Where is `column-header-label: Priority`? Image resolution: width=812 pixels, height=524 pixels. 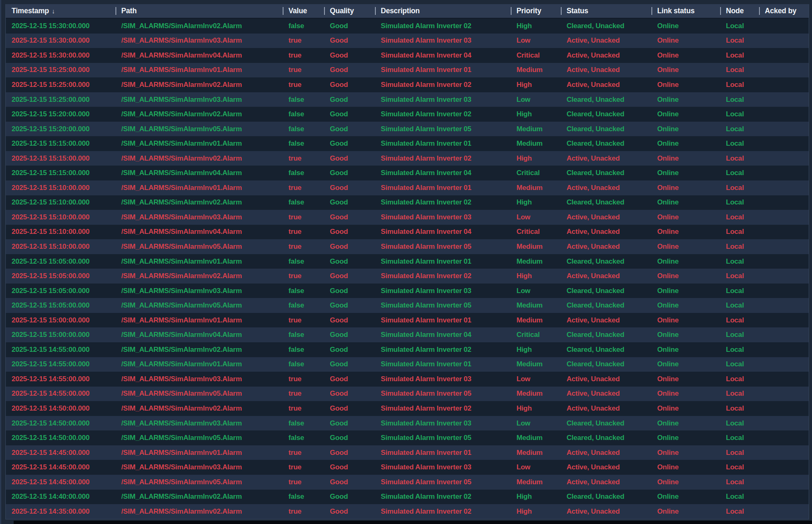
column-header-label: Priority is located at coordinates (529, 11).